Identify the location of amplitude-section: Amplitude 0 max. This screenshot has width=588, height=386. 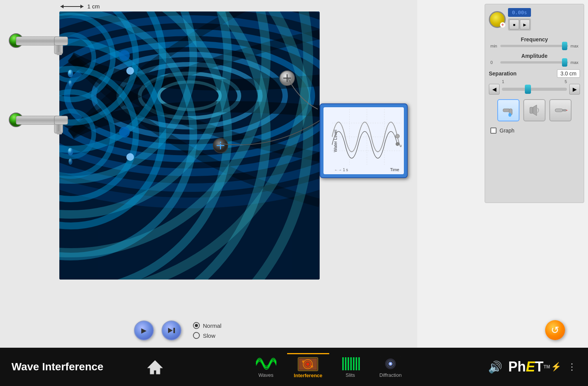
(534, 59).